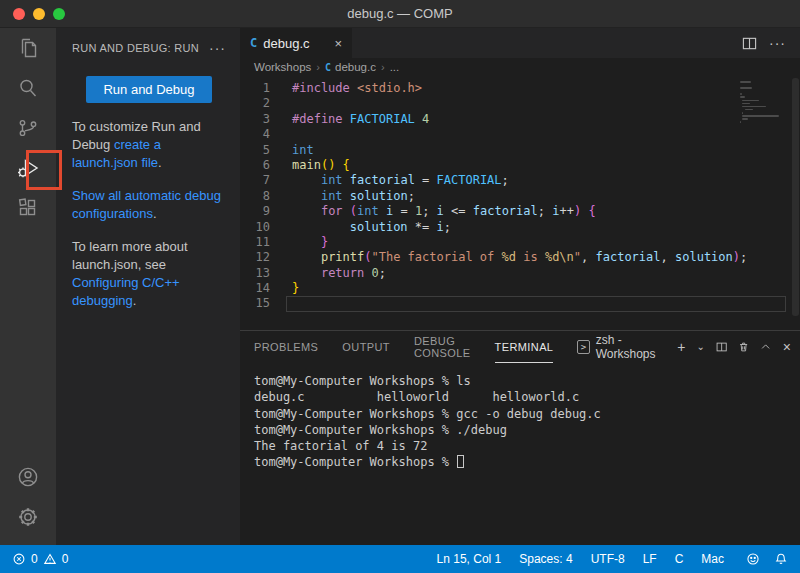  What do you see at coordinates (28, 497) in the screenshot?
I see `activity-bar-bottom` at bounding box center [28, 497].